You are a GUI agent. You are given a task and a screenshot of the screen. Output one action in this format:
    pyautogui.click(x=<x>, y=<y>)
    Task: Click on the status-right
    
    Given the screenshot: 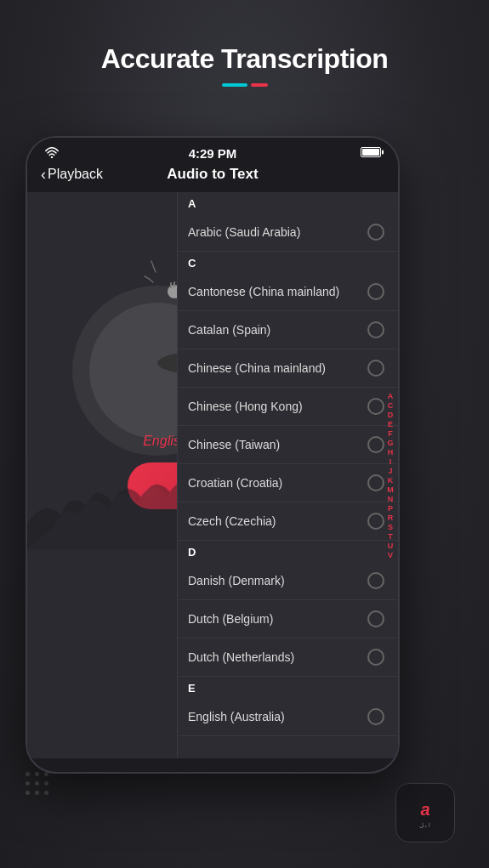 What is the action you would take?
    pyautogui.click(x=371, y=152)
    